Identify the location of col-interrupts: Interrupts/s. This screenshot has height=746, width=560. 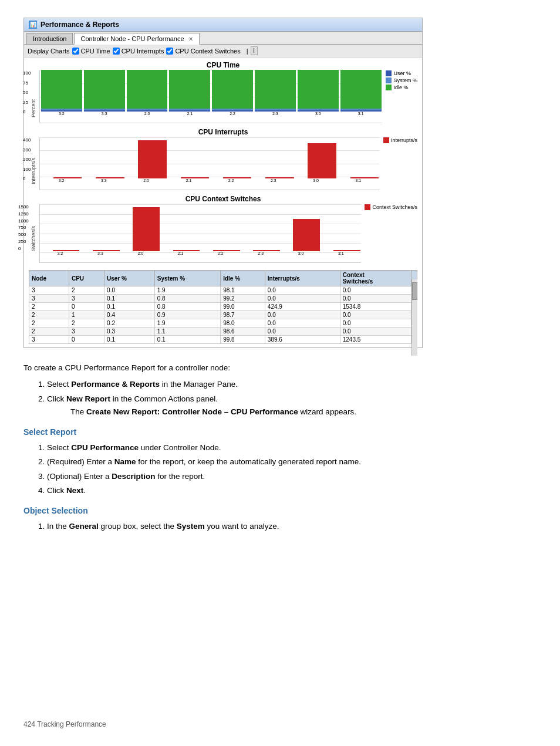
(302, 278).